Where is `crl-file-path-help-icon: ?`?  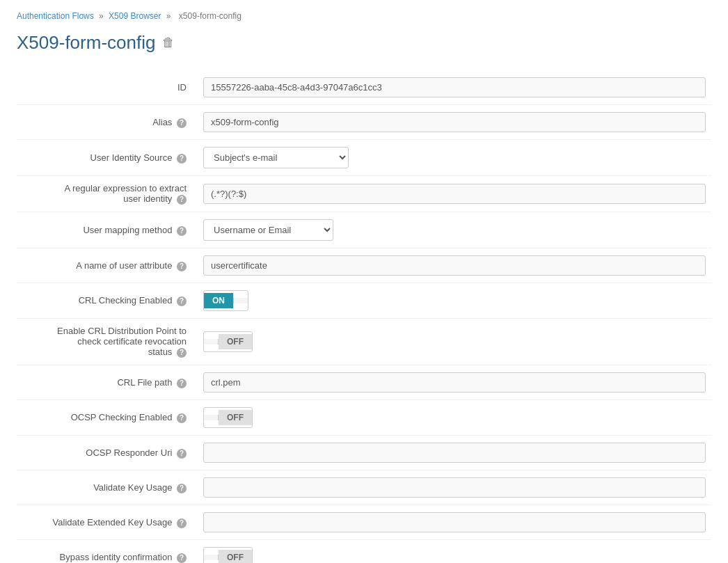
crl-file-path-help-icon: ? is located at coordinates (182, 383).